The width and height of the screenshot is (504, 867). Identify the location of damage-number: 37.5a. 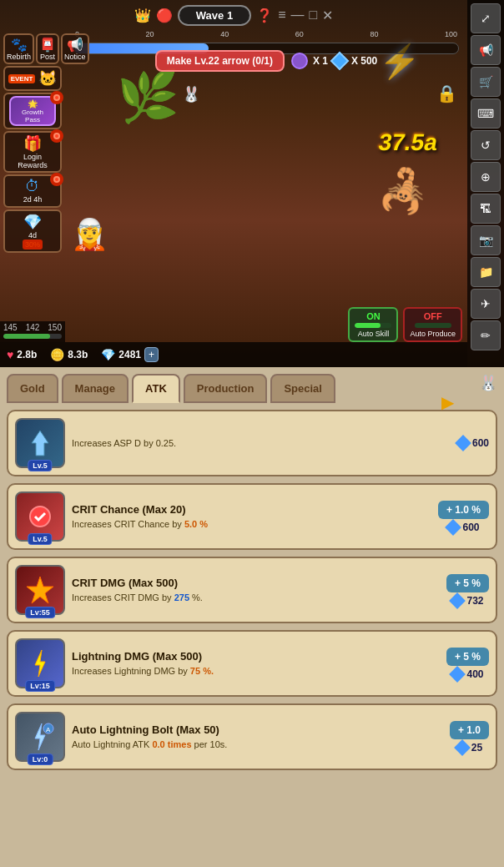
(408, 143).